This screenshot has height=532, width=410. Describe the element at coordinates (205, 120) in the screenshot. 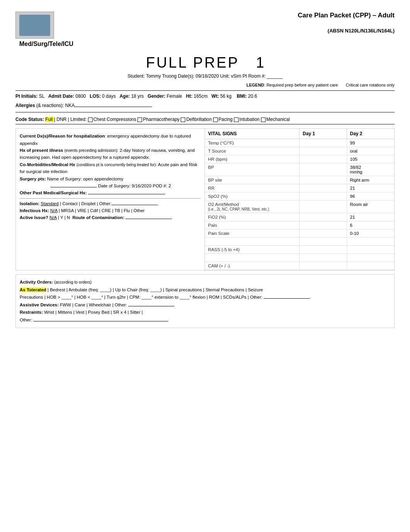

I see `code-status-row: Code Status: Full | DNR | Limited: Chest…` at that location.